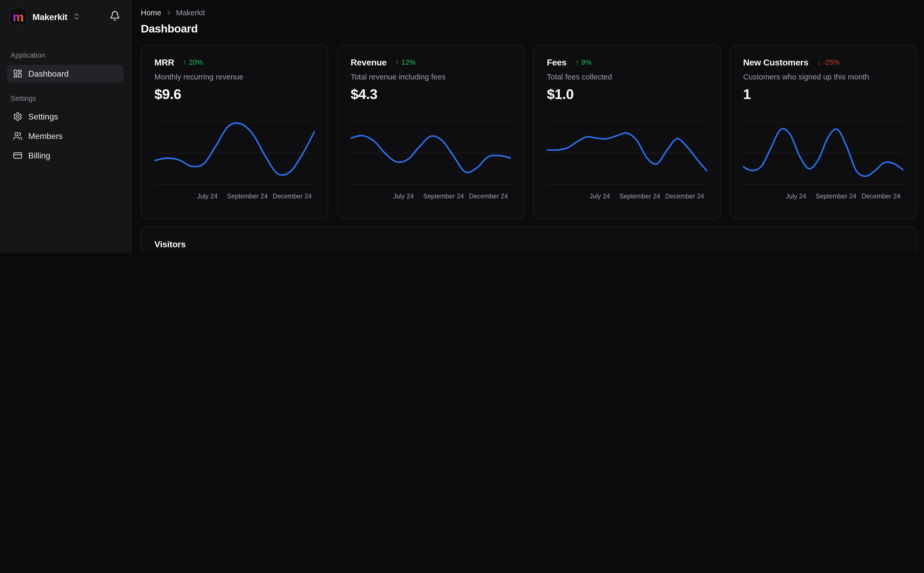 The image size is (924, 573). I want to click on stat-change-badge: ↑9%, so click(584, 62).